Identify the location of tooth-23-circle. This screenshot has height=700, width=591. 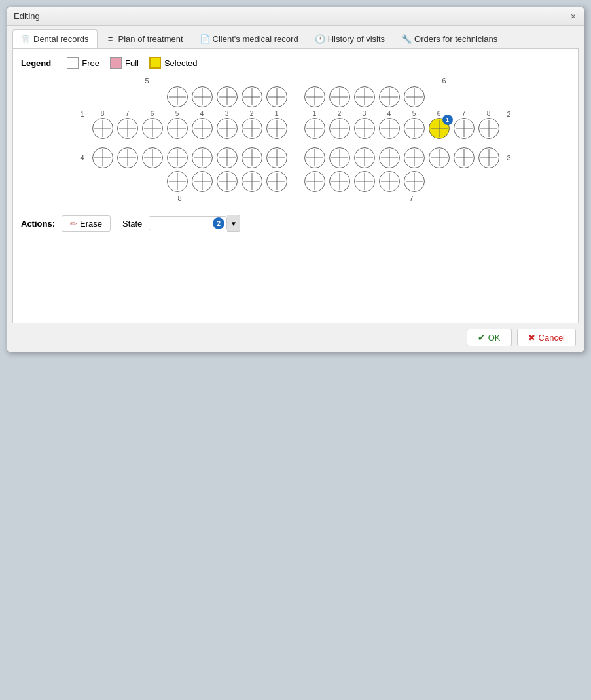
(365, 128).